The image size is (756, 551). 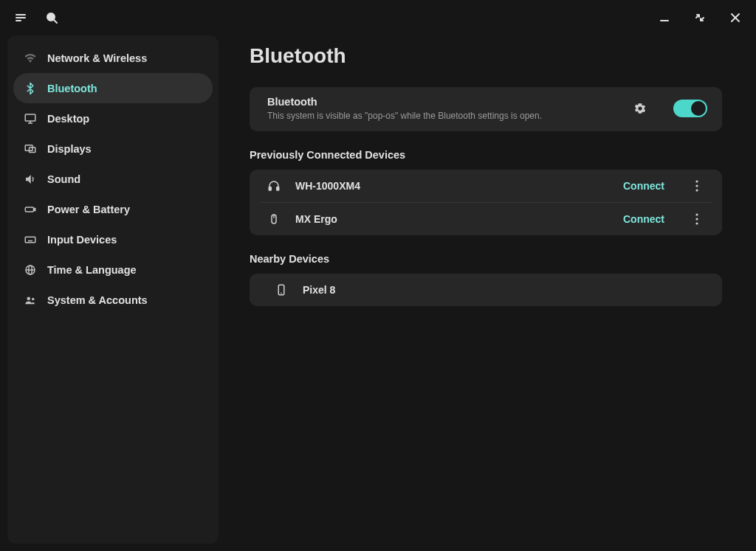 I want to click on headphones-icon, so click(x=274, y=186).